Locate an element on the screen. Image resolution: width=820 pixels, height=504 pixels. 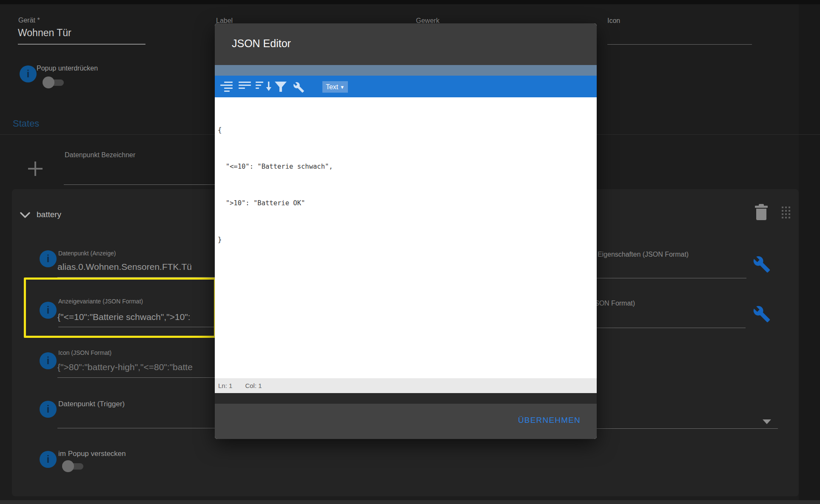
popup-suppress-toggle is located at coordinates (54, 82).